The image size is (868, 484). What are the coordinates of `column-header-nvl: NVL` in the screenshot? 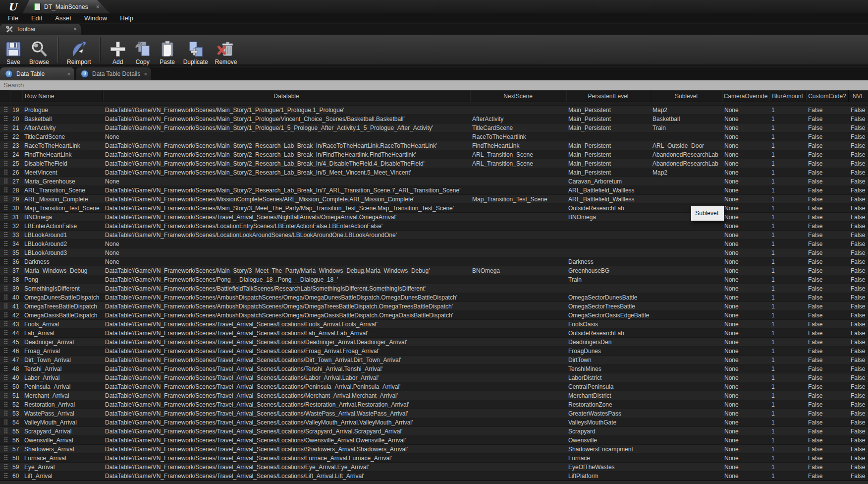 It's located at (858, 96).